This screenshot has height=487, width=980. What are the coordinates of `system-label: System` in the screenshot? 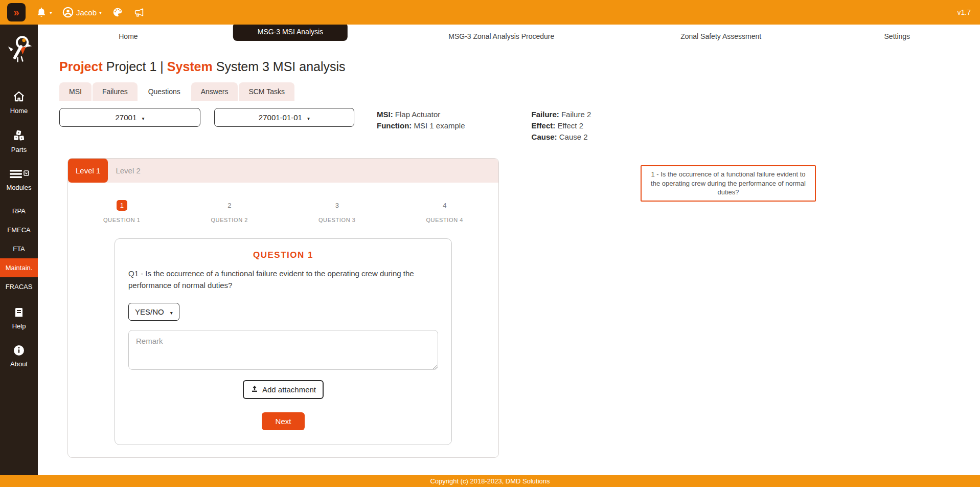 It's located at (190, 67).